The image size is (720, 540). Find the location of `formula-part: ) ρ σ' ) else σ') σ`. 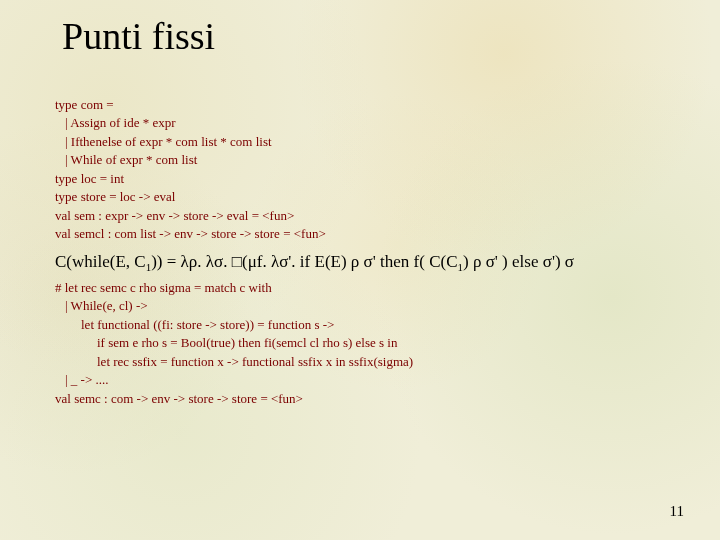

formula-part: ) ρ σ' ) else σ') σ is located at coordinates (518, 262).